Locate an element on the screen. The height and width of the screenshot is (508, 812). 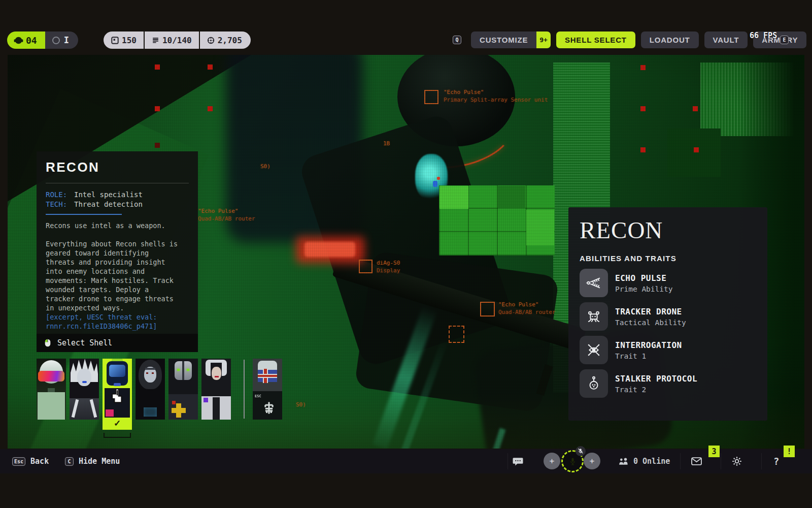
stat-value: 10/140 is located at coordinates (177, 41).